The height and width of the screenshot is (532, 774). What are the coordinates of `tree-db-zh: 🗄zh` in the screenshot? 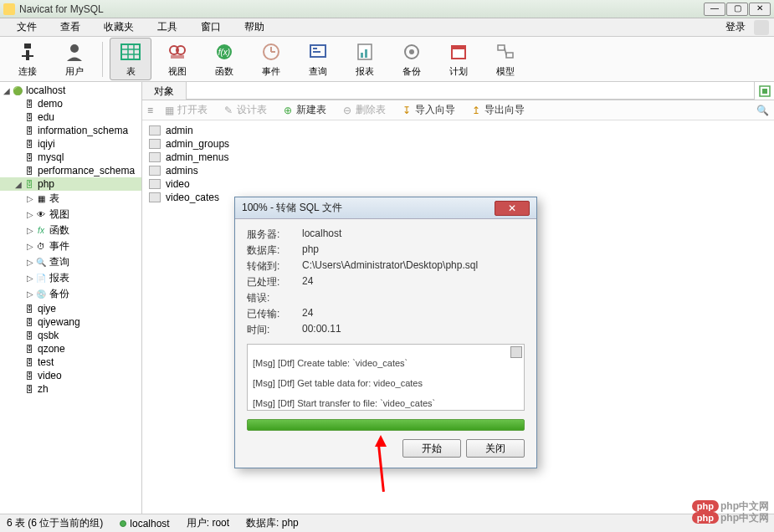 It's located at (70, 389).